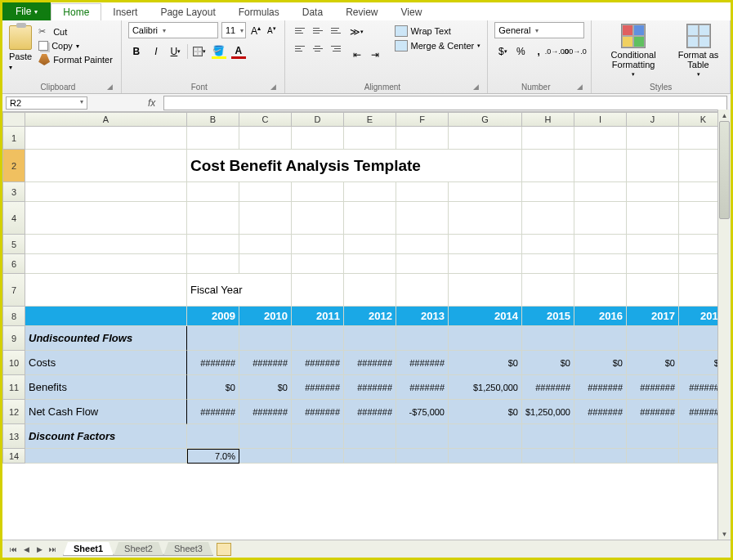 This screenshot has height=560, width=733. Describe the element at coordinates (14, 192) in the screenshot. I see `row-header-3: 3` at that location.